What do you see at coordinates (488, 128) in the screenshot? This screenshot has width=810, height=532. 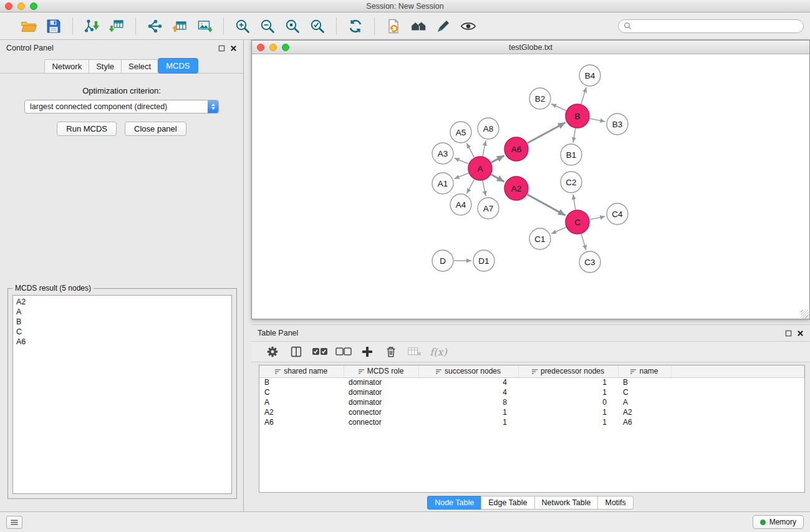 I see `graph-node: A8` at bounding box center [488, 128].